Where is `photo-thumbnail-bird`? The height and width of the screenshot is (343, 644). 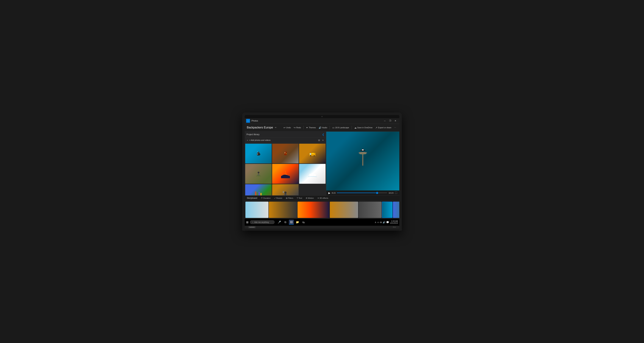
photo-thumbnail-bird is located at coordinates (258, 154).